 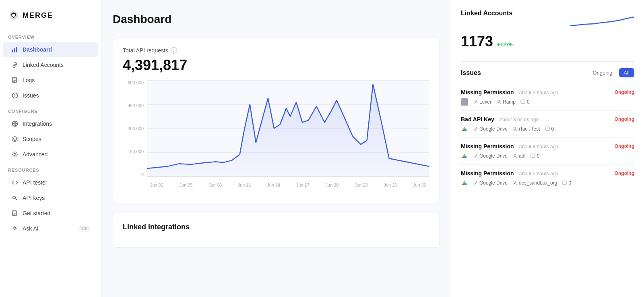 What do you see at coordinates (51, 198) in the screenshot?
I see `sidebar-item-api-keys: API keys` at bounding box center [51, 198].